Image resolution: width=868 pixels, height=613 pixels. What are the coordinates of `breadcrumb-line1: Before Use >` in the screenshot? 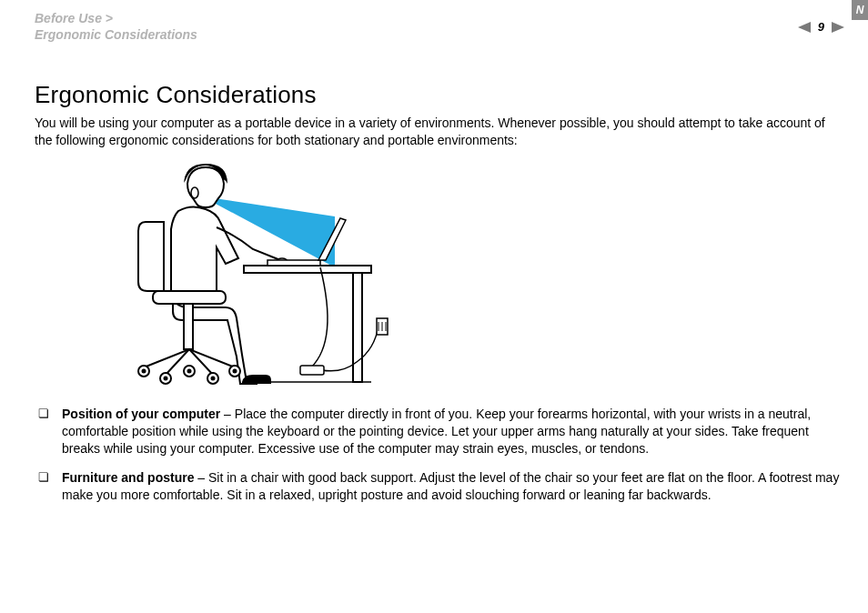 It's located at (74, 18).